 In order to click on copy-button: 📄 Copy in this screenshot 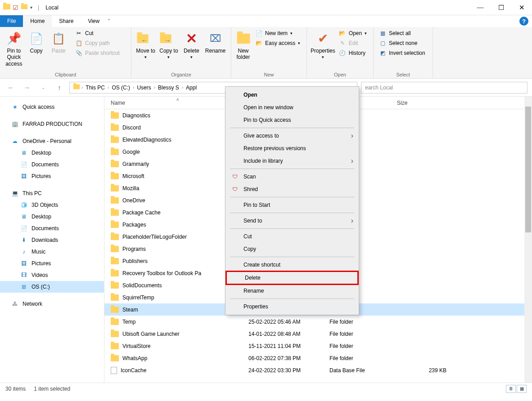, I will do `click(36, 41)`.